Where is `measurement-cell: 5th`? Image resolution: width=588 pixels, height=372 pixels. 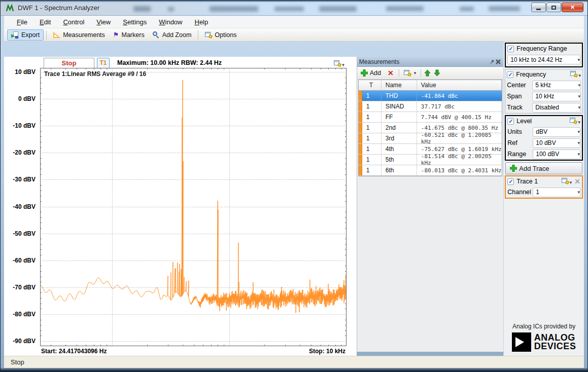 measurement-cell: 5th is located at coordinates (399, 160).